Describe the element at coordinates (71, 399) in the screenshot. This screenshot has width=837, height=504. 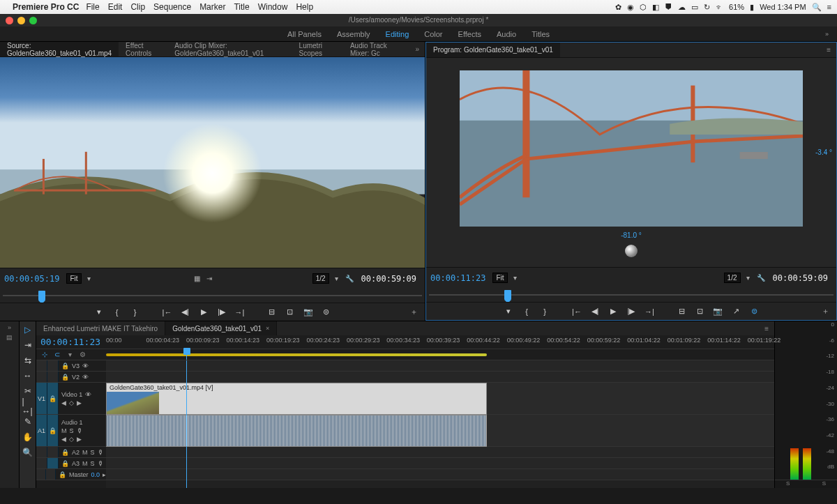
I see `track-v1: V1🔒Video 1👁◀◇▶` at that location.